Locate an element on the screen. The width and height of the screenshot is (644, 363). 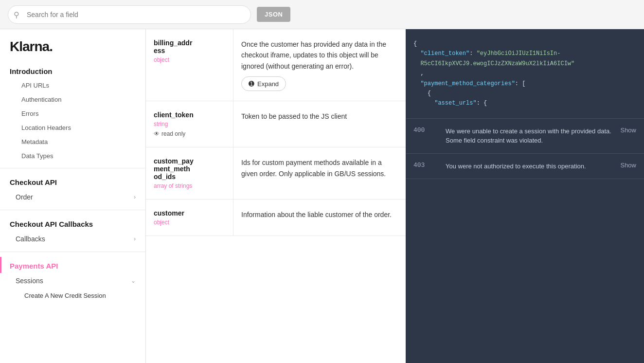
readonly-label: read only is located at coordinates (173, 134).